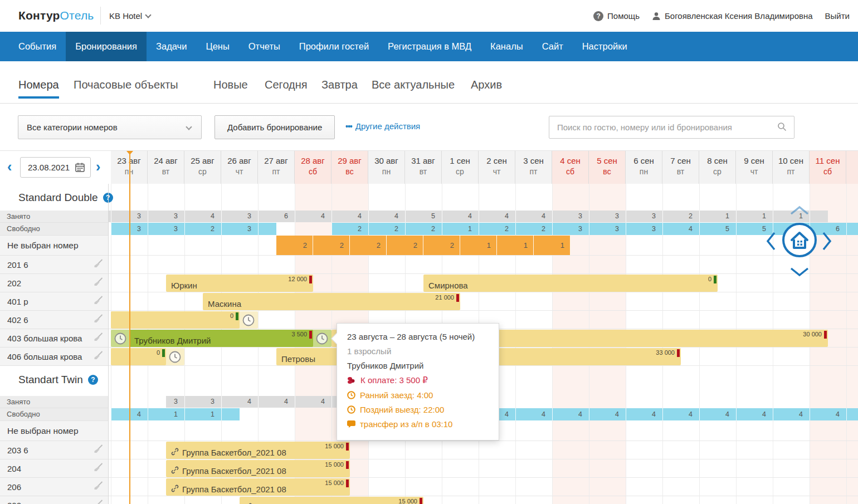 The image size is (858, 504). Describe the element at coordinates (828, 168) in the screenshot. I see `day-header-11 сен: 11 сенсб` at that location.